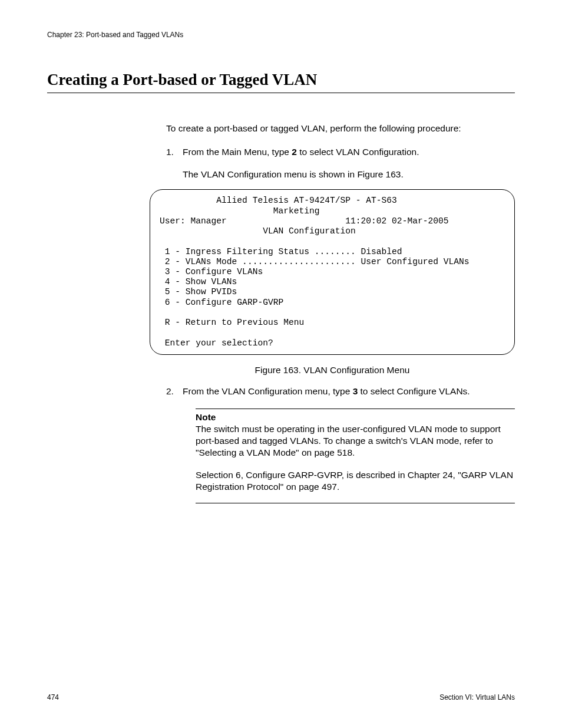 This screenshot has height=728, width=562. I want to click on chapter-header: Chapter 23: Port-based and Tagged VLANs, so click(281, 35).